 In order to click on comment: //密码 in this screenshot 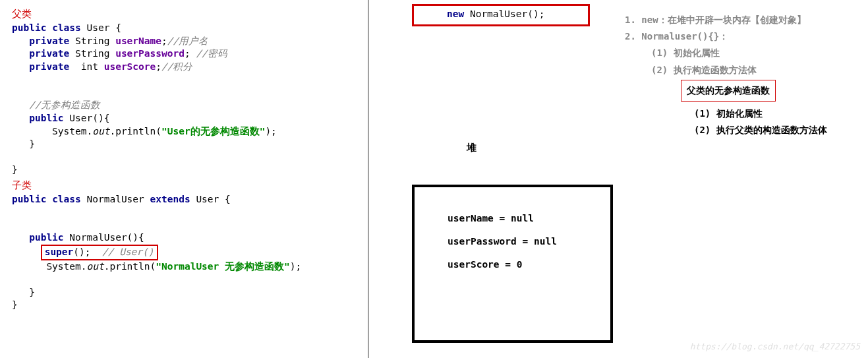, I will do `click(211, 53)`.